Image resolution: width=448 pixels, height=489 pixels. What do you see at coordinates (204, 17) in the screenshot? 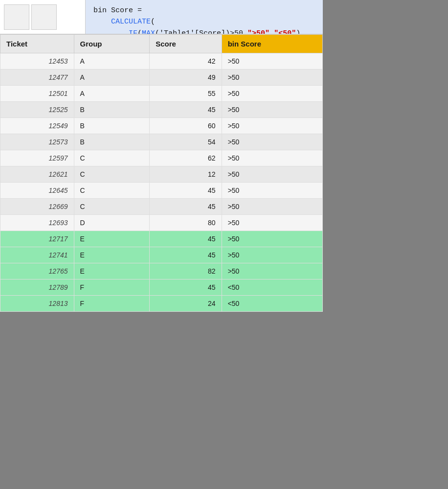
I see `formula-editor: bin Score = CALCULATE( IF(MAX('Table1'[S…` at bounding box center [204, 17].